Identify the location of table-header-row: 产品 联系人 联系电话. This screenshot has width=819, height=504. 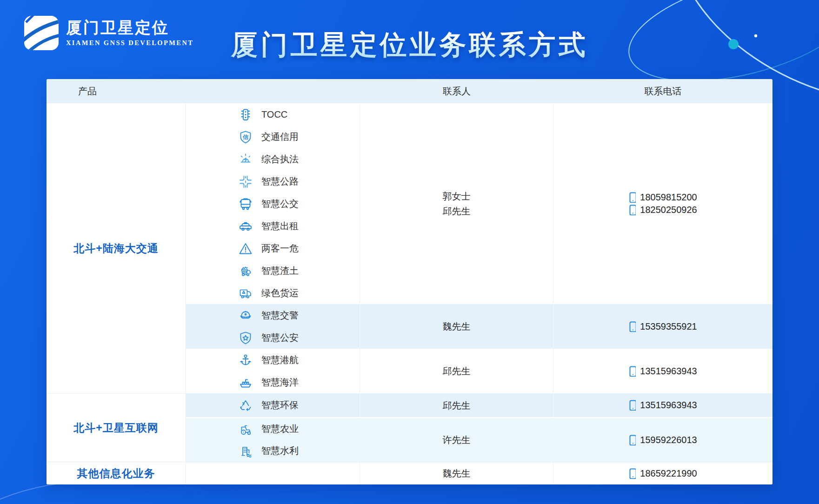
(409, 91).